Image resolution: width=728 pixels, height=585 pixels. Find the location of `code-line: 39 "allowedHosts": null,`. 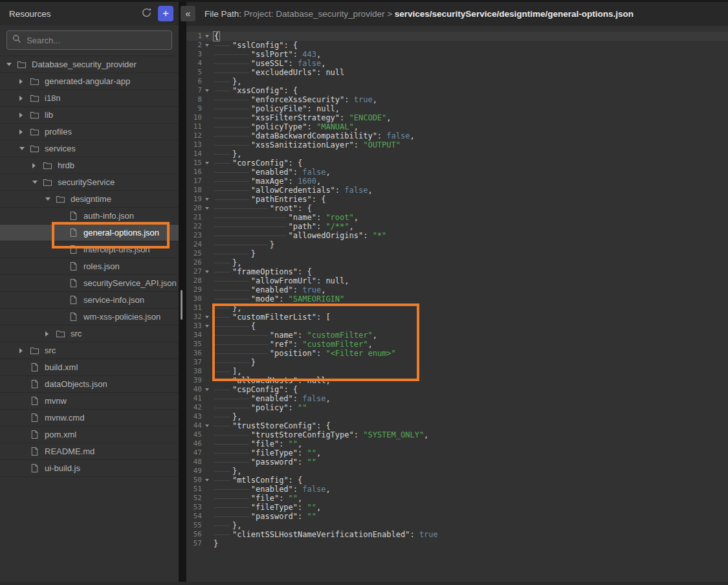

code-line: 39 "allowedHosts": null, is located at coordinates (457, 381).